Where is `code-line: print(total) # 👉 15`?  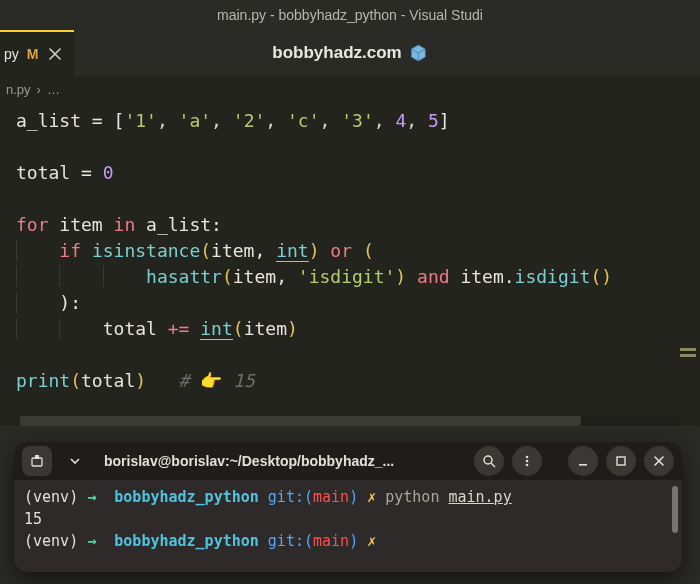 code-line: print(total) # 👉 15 is located at coordinates (358, 381).